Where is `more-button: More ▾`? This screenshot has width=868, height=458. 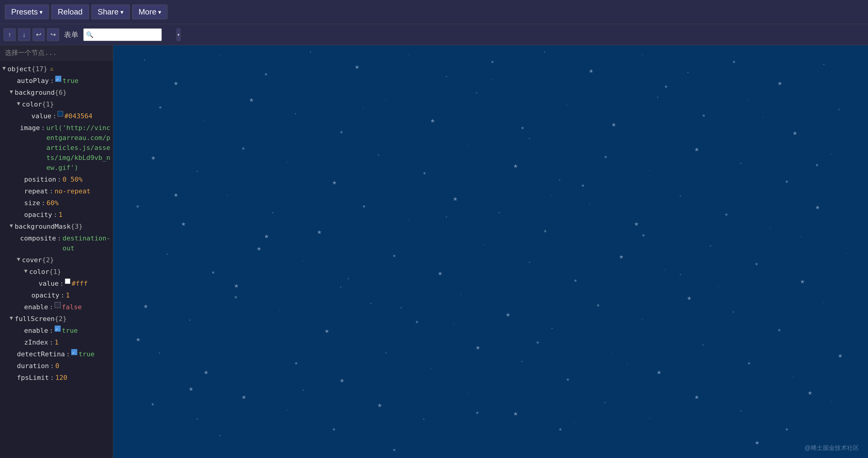 more-button: More ▾ is located at coordinates (150, 12).